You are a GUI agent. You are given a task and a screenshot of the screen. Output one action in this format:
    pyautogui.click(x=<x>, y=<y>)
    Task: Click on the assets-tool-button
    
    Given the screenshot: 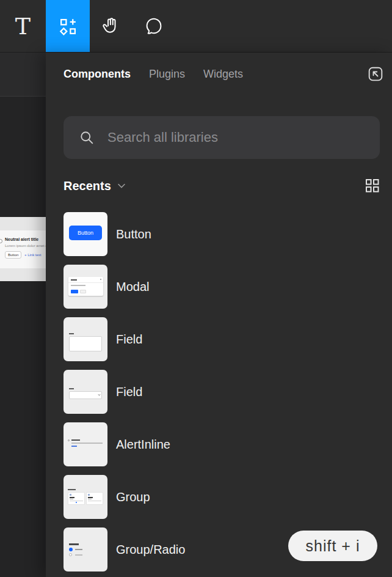 What is the action you would take?
    pyautogui.click(x=68, y=26)
    